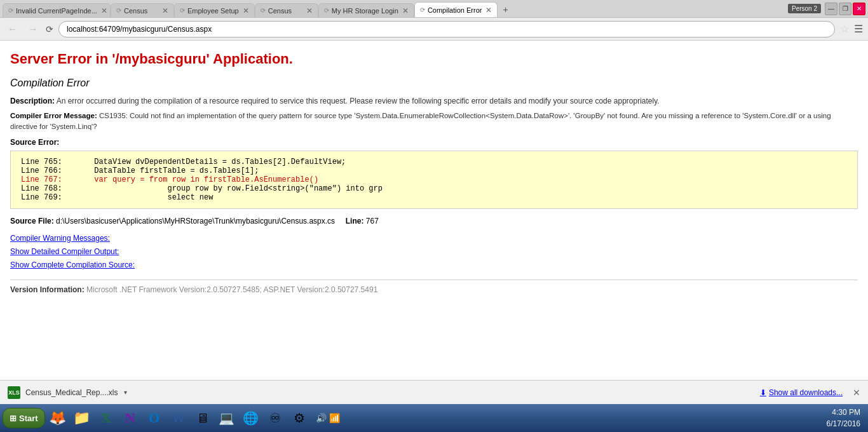 The height and width of the screenshot is (432, 868). I want to click on url-input, so click(447, 29).